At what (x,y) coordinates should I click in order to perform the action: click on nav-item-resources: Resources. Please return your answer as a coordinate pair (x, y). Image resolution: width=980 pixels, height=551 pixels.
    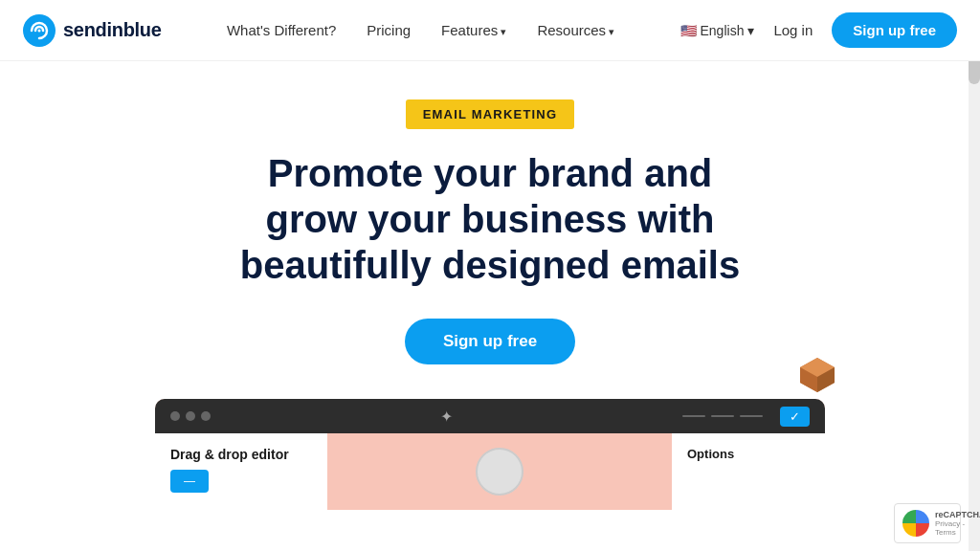
    Looking at the image, I should click on (576, 31).